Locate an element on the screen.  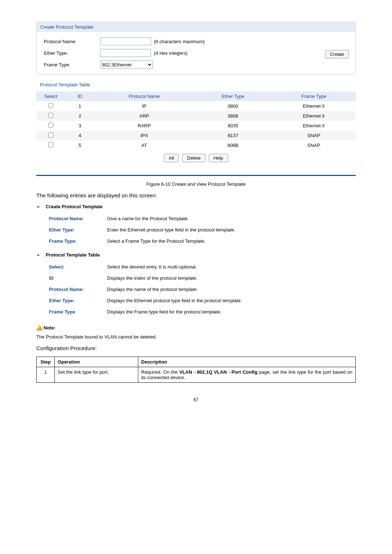
definition-row: Protocol Name: Displays the name of the … is located at coordinates (203, 290).